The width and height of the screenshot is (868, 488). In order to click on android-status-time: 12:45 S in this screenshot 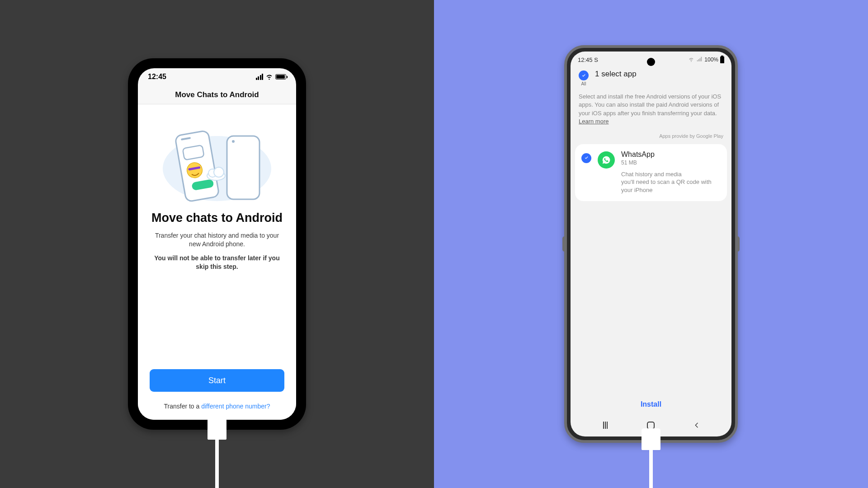, I will do `click(588, 60)`.